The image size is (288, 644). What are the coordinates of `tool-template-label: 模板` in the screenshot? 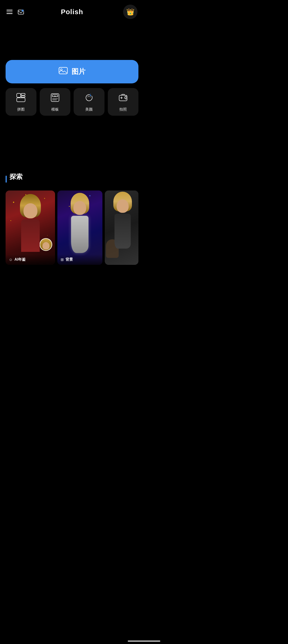 It's located at (55, 110).